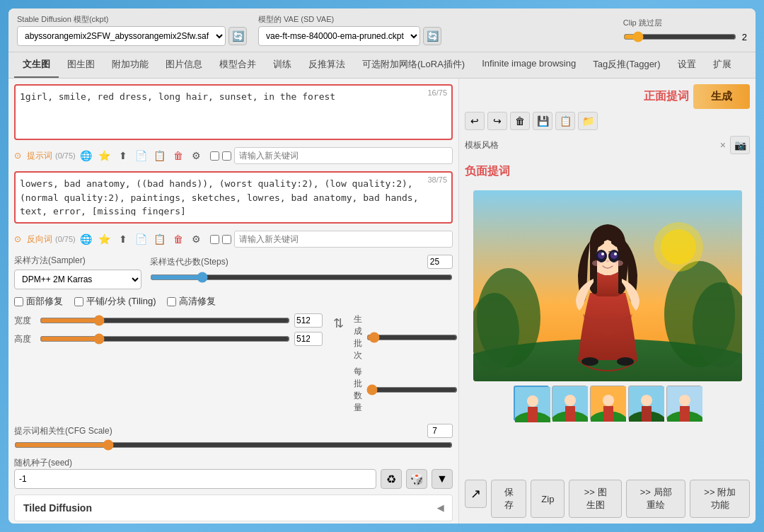 This screenshot has height=532, width=764. Describe the element at coordinates (509, 499) in the screenshot. I see `save-btn: 保存` at that location.